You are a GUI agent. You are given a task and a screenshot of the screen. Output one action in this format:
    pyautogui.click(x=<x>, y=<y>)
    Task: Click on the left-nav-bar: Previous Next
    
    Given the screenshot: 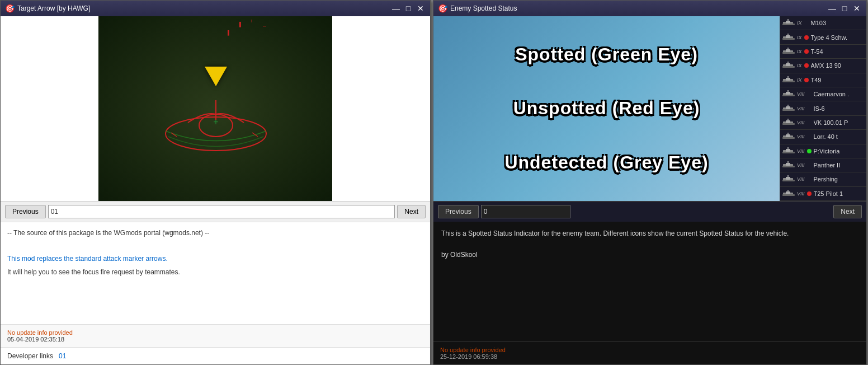 What is the action you would take?
    pyautogui.click(x=215, y=212)
    